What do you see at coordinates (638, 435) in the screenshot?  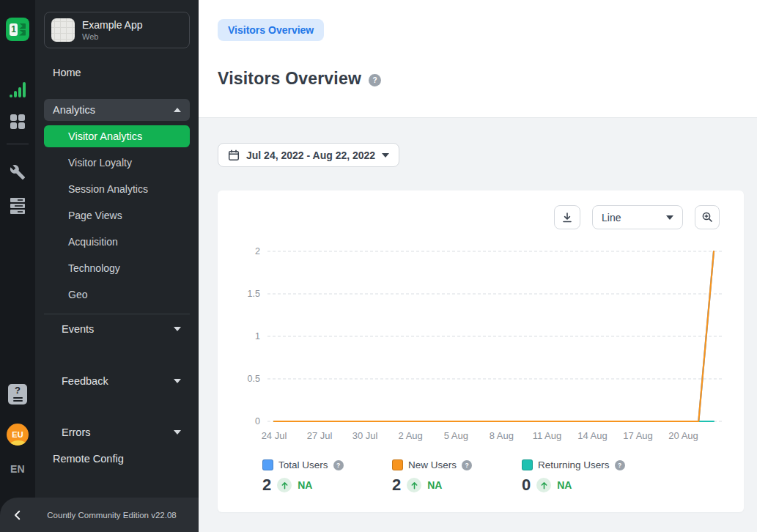 I see `svg-text: 17 Aug` at bounding box center [638, 435].